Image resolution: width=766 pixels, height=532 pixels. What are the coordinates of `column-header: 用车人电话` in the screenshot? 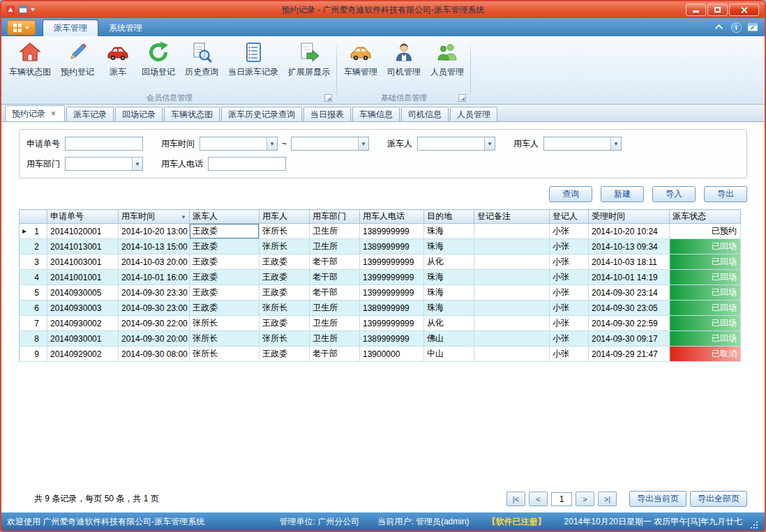 It's located at (392, 217).